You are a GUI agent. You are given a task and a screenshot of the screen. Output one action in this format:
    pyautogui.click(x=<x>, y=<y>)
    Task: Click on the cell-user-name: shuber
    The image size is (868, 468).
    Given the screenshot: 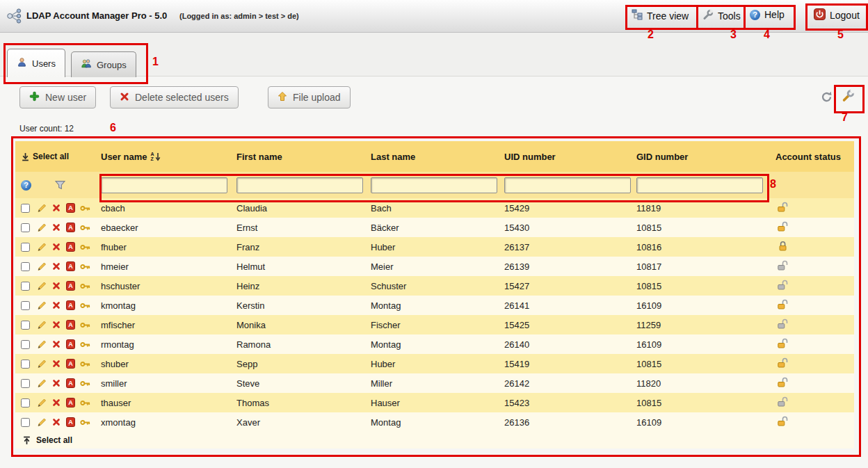 What is the action you would take?
    pyautogui.click(x=168, y=364)
    